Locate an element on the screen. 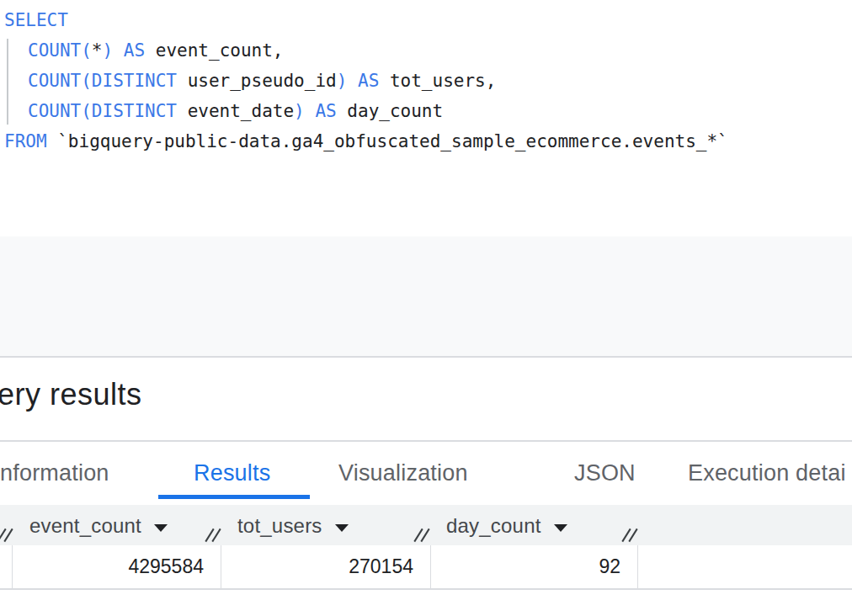 The height and width of the screenshot is (616, 852). sql-code-line: SELECT is located at coordinates (426, 20).